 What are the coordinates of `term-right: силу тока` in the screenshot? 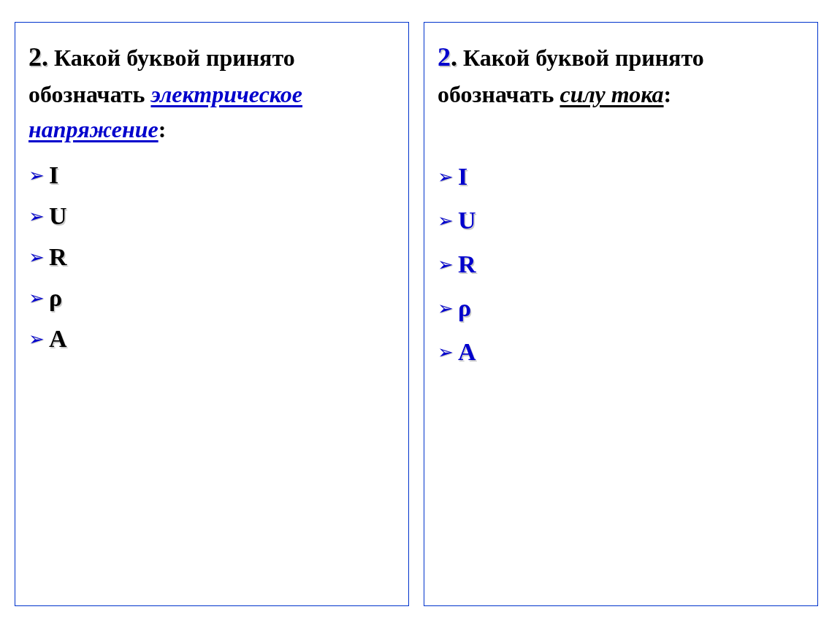 It's located at (611, 94).